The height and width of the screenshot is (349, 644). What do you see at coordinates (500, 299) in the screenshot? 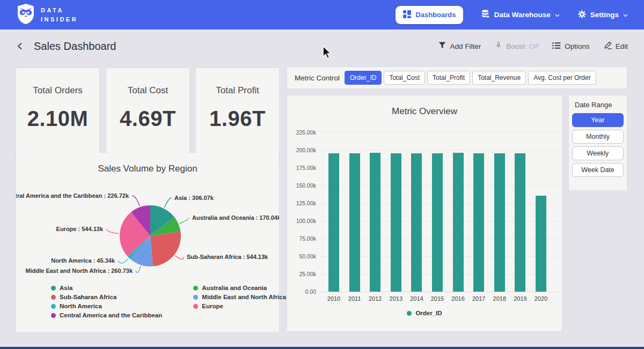
I see `x-axis-tick: 2018` at bounding box center [500, 299].